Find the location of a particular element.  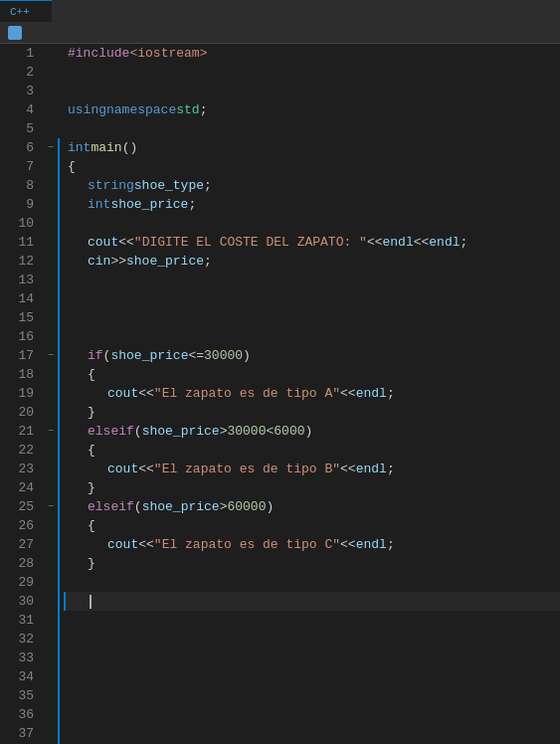

line-number: 6 is located at coordinates (17, 147).